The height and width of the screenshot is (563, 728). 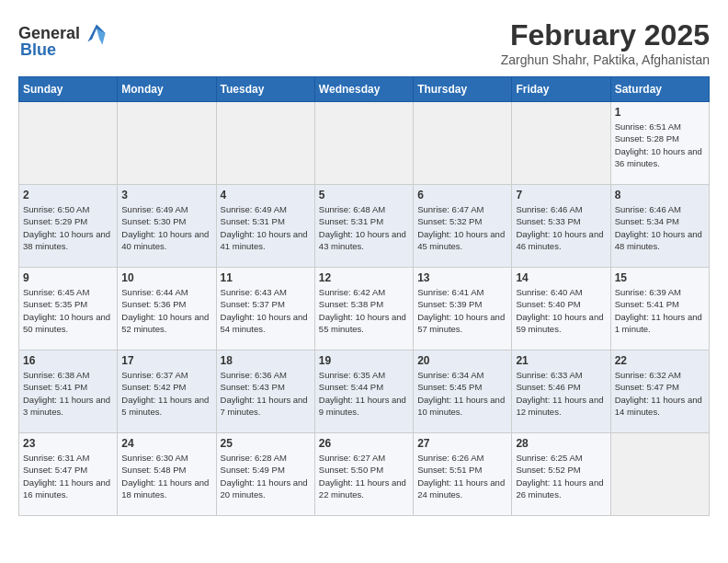 I want to click on calendar-cell: 25Sunrise: 6:28 AM Sunset: 5:49 PM Dayli…, so click(x=265, y=475).